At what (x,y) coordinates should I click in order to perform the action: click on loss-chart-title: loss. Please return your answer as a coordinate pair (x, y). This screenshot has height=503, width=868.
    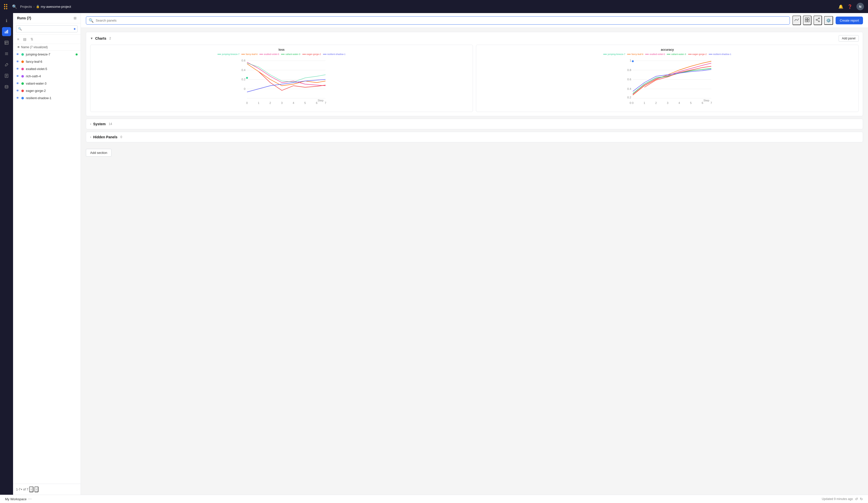
    Looking at the image, I should click on (282, 50).